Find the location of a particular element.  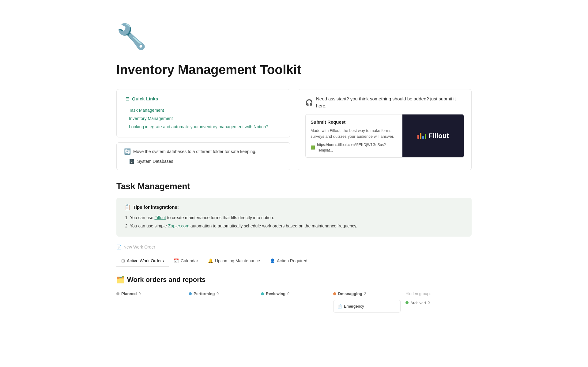

tip-item-1: You can use Fillout to create maintenanc… is located at coordinates (297, 218).